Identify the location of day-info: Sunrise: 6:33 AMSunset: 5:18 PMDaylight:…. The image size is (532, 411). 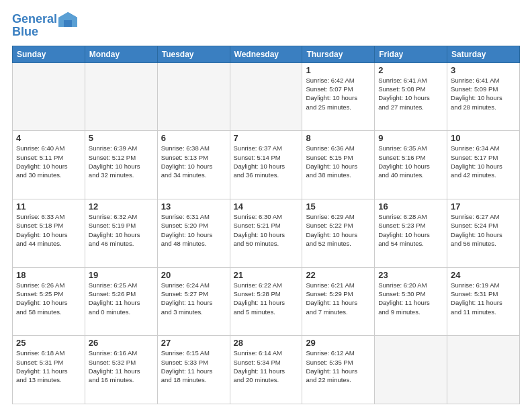
(48, 230).